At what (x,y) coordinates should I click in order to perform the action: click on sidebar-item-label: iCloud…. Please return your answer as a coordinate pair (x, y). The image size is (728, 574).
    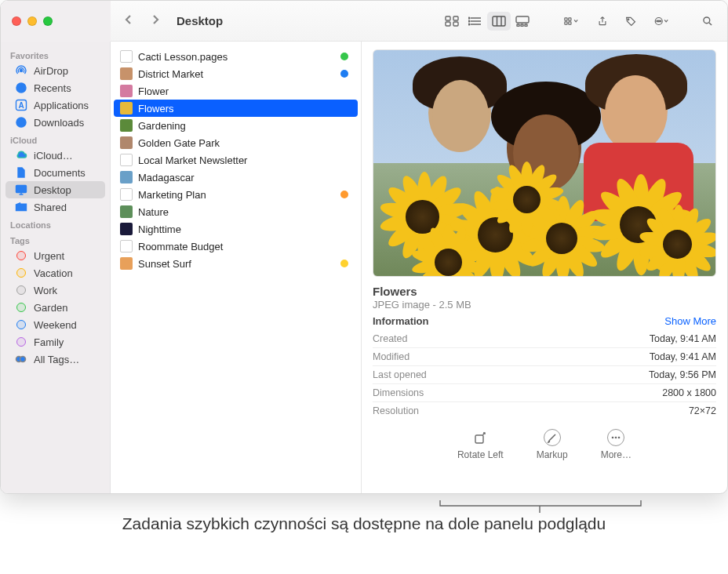
    Looking at the image, I should click on (53, 155).